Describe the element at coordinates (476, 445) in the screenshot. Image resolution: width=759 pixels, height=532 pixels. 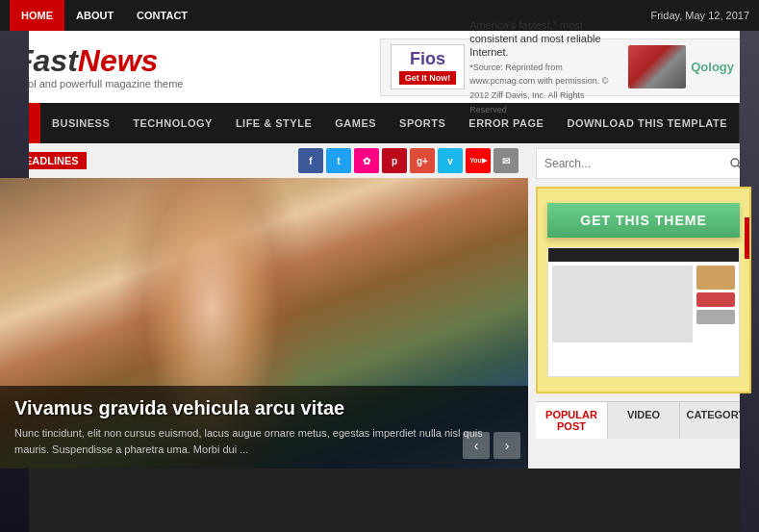
I see `carousel-prev: ‹` at that location.